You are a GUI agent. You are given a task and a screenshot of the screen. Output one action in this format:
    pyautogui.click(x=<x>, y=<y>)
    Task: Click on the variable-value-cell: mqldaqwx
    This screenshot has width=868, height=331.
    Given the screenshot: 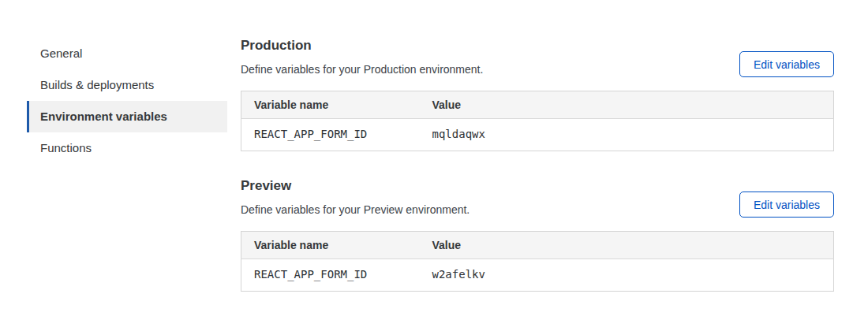 What is the action you would take?
    pyautogui.click(x=627, y=136)
    